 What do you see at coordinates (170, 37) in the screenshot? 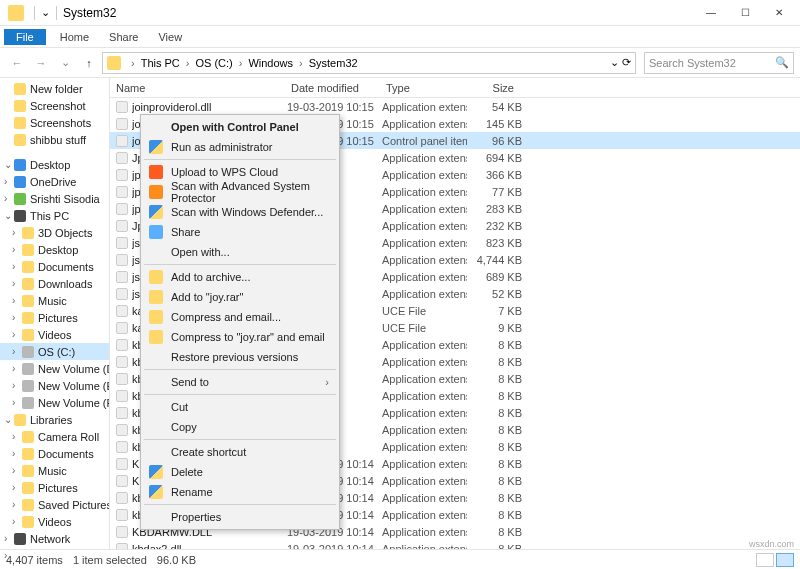
I see `view-tab: View` at bounding box center [170, 37].